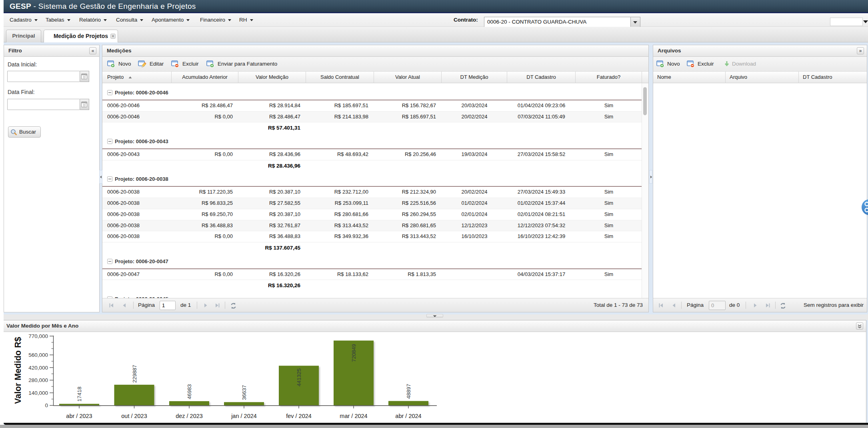  What do you see at coordinates (299, 416) in the screenshot?
I see `svg-text: fev / 2024` at bounding box center [299, 416].